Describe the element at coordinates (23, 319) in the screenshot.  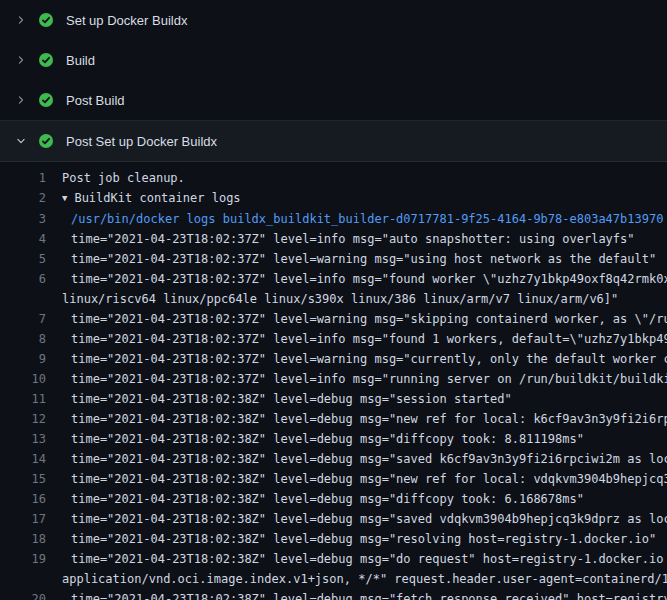
I see `line-number: 7` at that location.